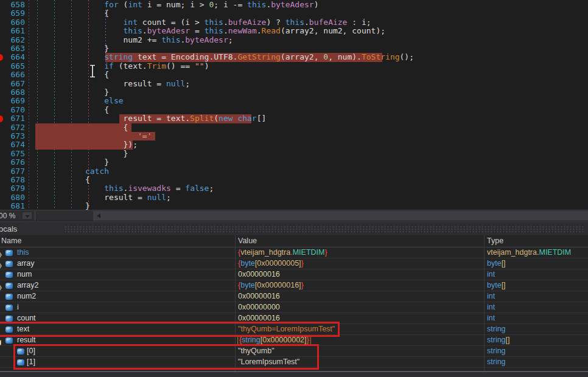 This screenshot has height=377, width=588. What do you see at coordinates (294, 286) in the screenshot?
I see `locals-row-array2: ❯array2{byte[0x00000016]}byte[]` at bounding box center [294, 286].